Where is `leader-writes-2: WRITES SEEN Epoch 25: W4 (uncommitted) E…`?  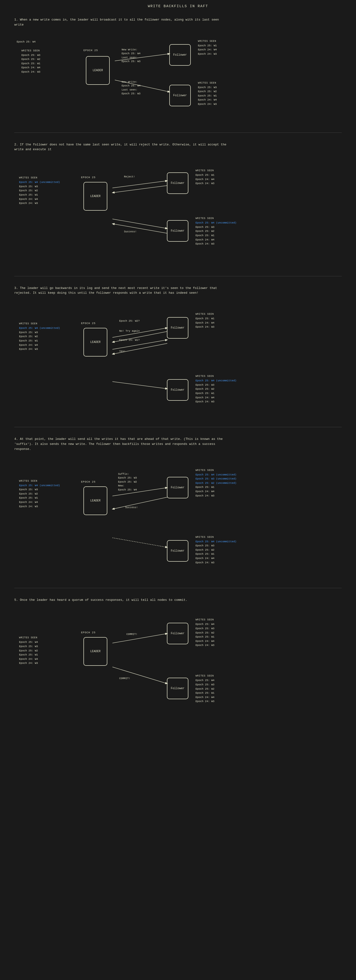 leader-writes-2: WRITES SEEN Epoch 25: W4 (uncommitted) E… is located at coordinates (40, 191).